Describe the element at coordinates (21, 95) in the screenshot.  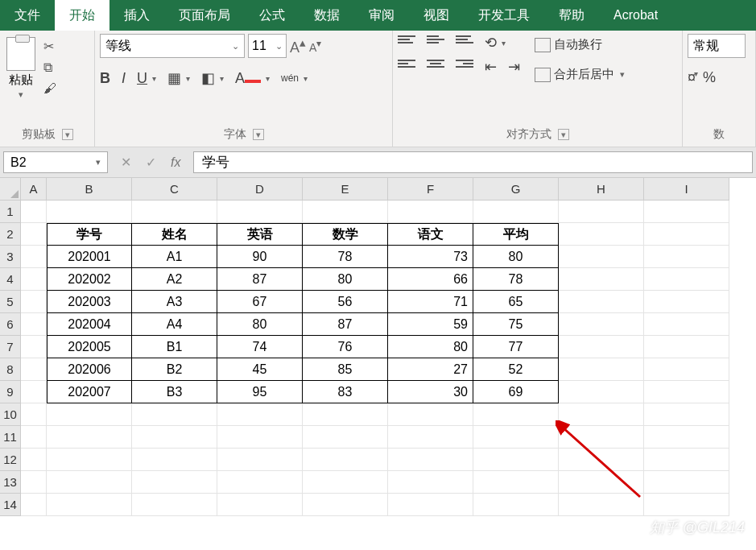
I see `chevron-down-icon: ▾` at that location.